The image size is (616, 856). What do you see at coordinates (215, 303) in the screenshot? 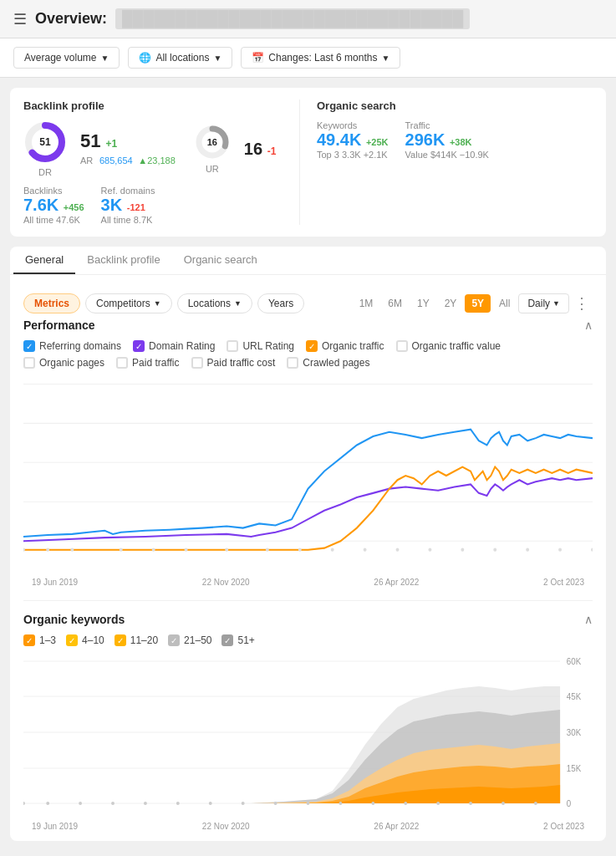
I see `locations-filter-button: Locations ▼` at bounding box center [215, 303].